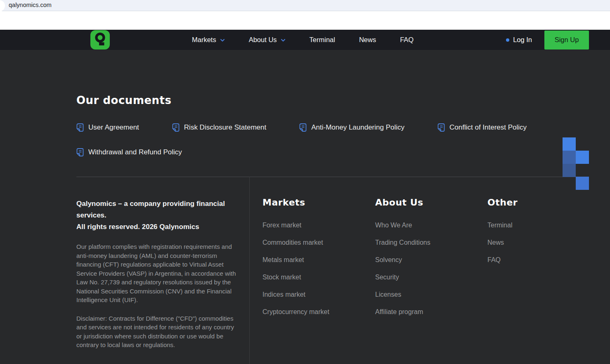 Image resolution: width=610 pixels, height=364 pixels. What do you see at coordinates (305, 21) in the screenshot?
I see `white-strip` at bounding box center [305, 21].